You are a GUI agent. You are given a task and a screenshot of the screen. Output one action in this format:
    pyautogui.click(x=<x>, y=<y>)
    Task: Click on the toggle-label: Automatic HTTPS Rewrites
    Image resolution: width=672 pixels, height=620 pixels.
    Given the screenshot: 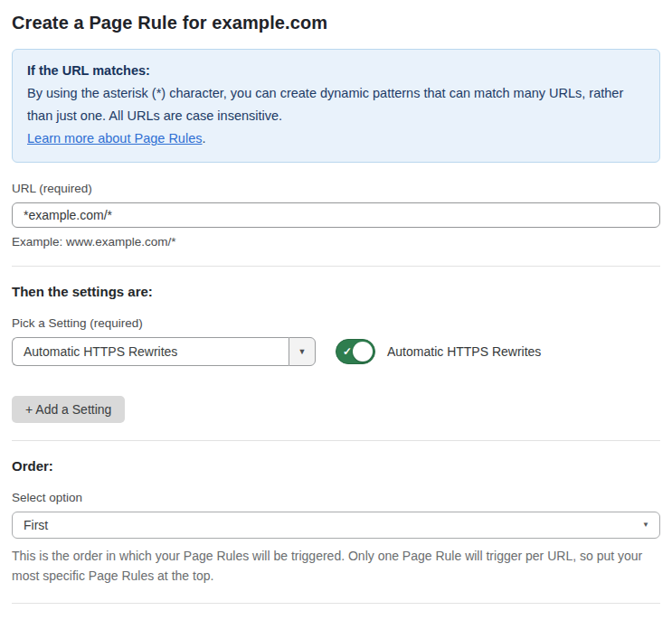 What is the action you would take?
    pyautogui.click(x=464, y=352)
    